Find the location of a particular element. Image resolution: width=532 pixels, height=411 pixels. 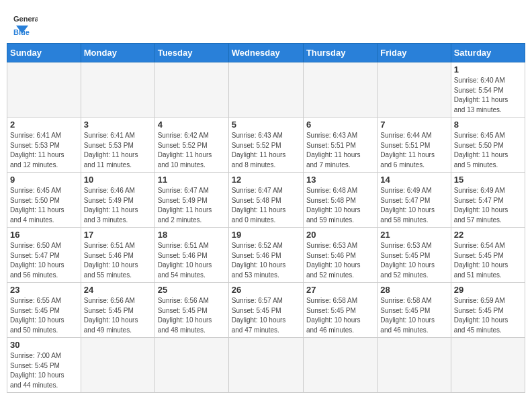

day-cell: 25Sunrise: 6:56 AM Sunset: 5:45 PM Dayli… is located at coordinates (191, 310).